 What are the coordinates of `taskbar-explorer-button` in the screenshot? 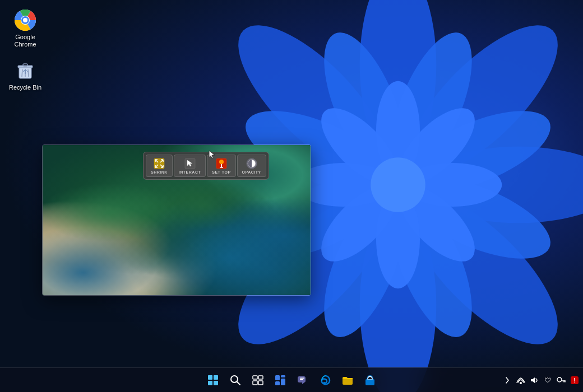 It's located at (348, 380).